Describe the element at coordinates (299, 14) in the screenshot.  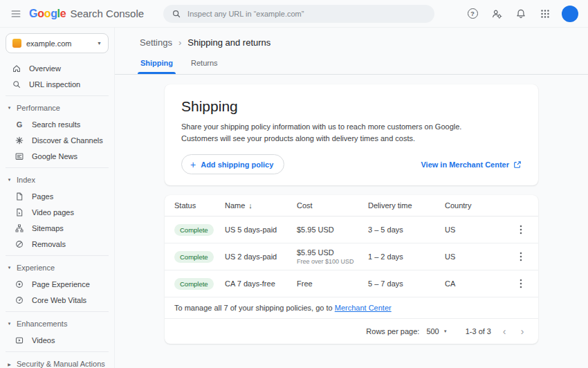
I see `url-inspect-searchbar` at that location.